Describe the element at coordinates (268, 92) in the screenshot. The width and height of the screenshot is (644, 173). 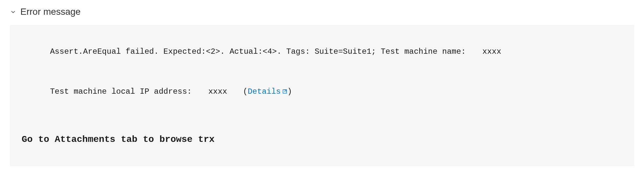
I see `details-link: Details` at that location.